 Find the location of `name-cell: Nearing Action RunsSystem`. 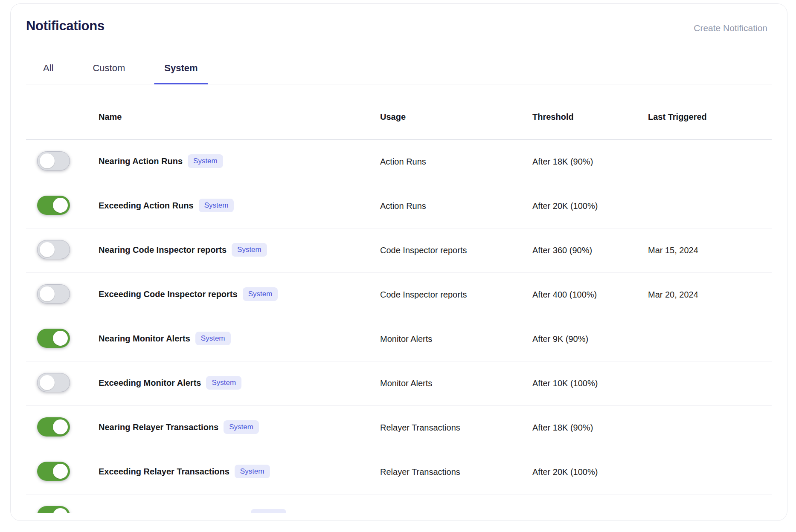

name-cell: Nearing Action RunsSystem is located at coordinates (239, 162).